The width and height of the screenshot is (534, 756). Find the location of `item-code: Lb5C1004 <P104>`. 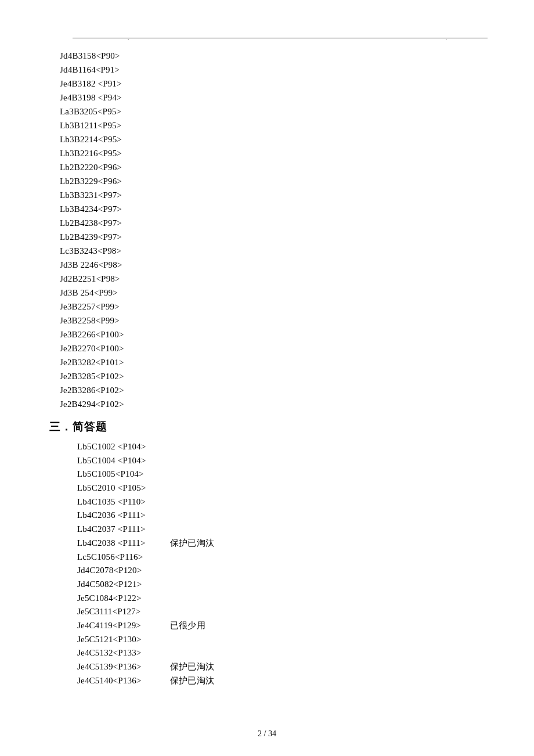

item-code: Lb5C1004 <P104> is located at coordinates (121, 461).